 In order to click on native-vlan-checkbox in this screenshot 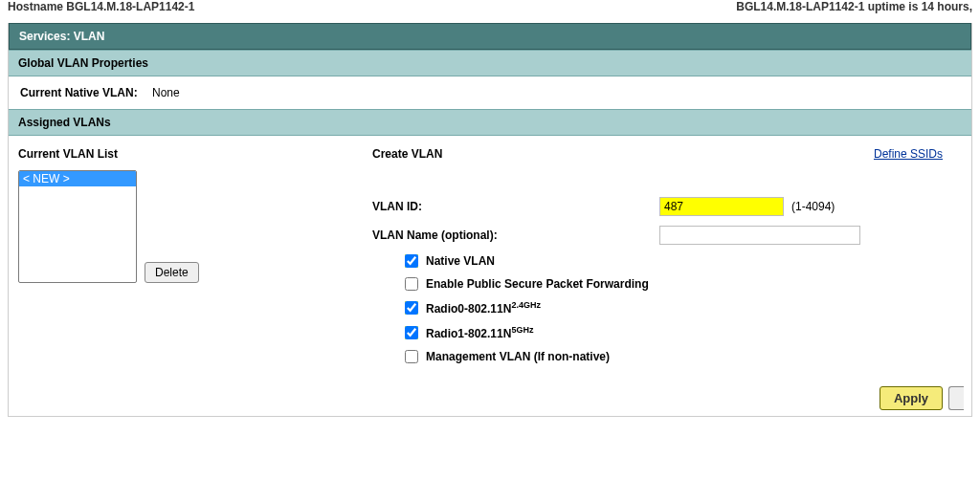, I will do `click(412, 261)`.